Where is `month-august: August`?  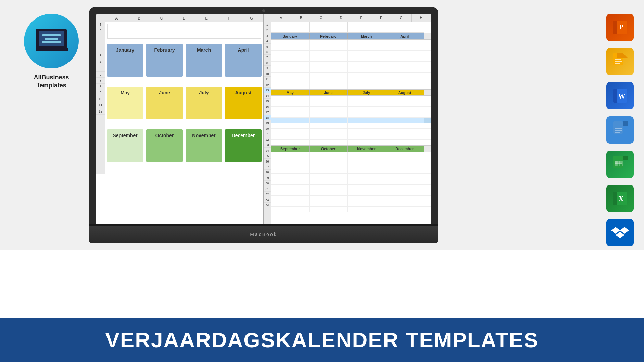
month-august: August is located at coordinates (243, 103).